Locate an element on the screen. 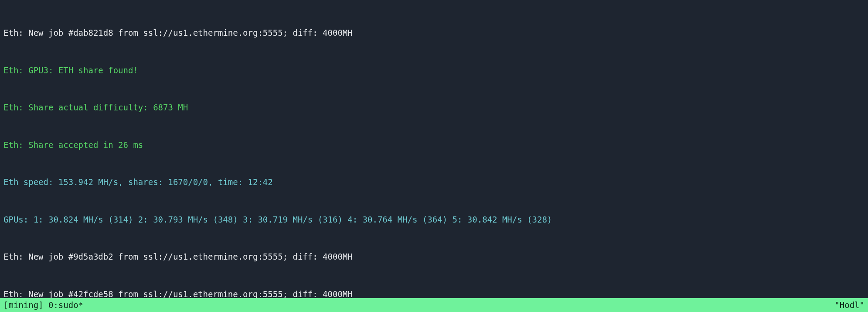  log-line: Eth: New job #dab821d8 from ssl://us1.et… is located at coordinates (434, 33).